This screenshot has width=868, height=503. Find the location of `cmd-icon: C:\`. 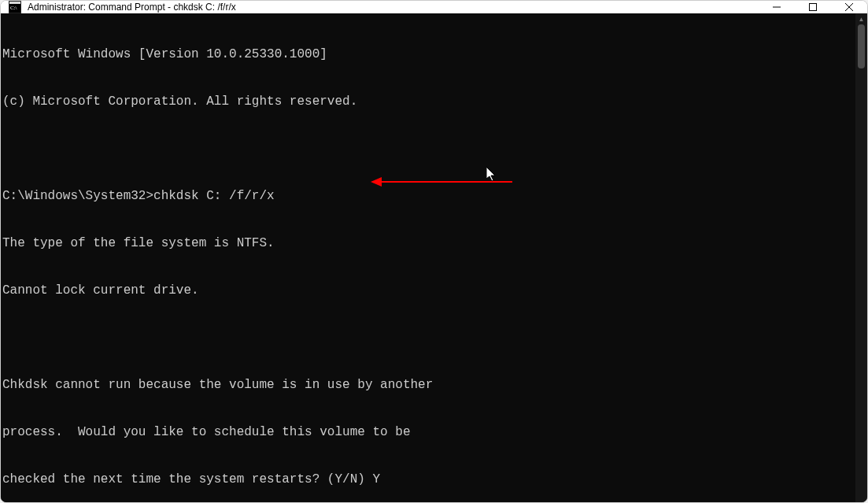

cmd-icon: C:\ is located at coordinates (15, 7).